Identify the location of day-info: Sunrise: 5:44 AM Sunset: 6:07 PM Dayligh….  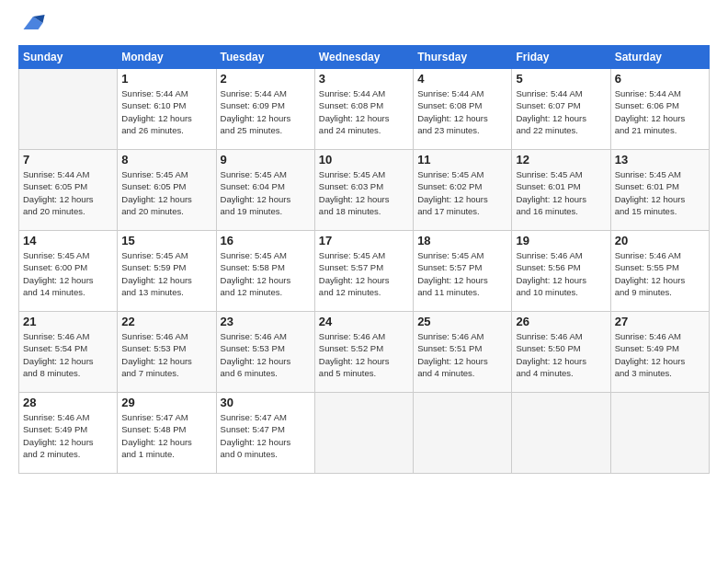
(561, 112).